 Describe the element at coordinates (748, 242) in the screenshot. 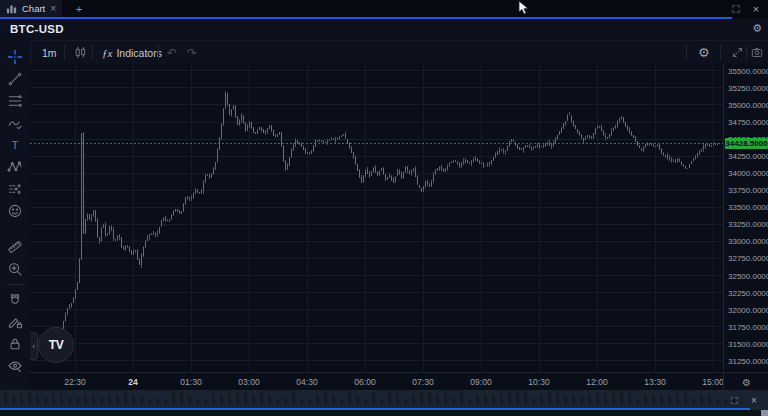

I see `price-tick-label: 33000.0000` at that location.